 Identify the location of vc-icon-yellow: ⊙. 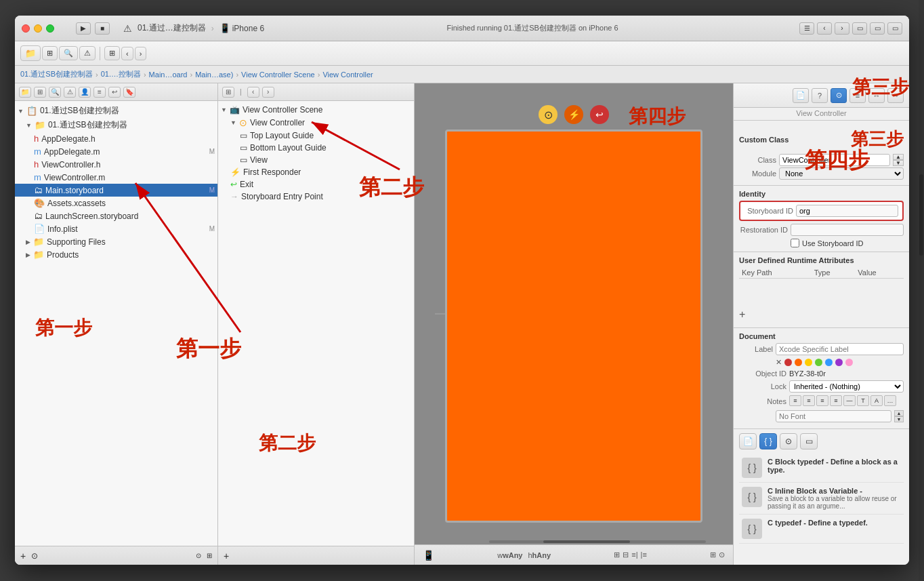
(548, 115).